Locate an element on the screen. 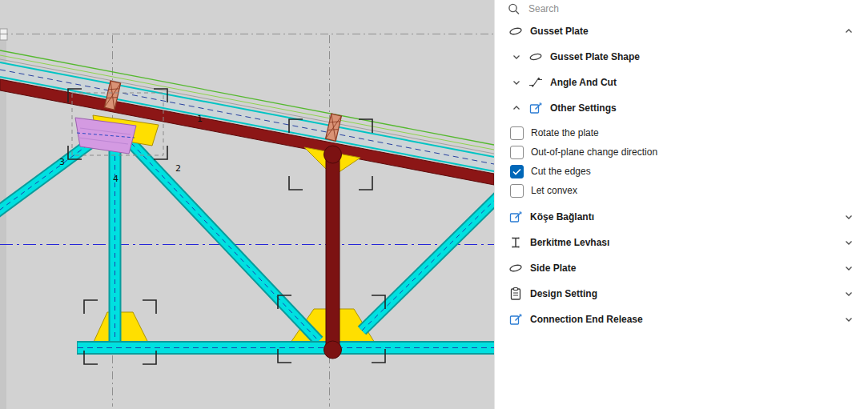 This screenshot has width=868, height=409. search-row is located at coordinates (681, 9).